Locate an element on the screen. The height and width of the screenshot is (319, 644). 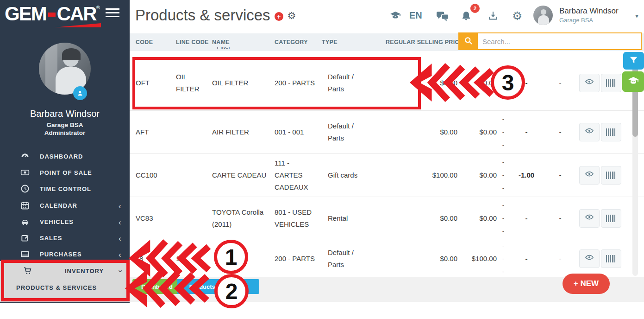
page-header: Products & services + ⚙ is located at coordinates (216, 15).